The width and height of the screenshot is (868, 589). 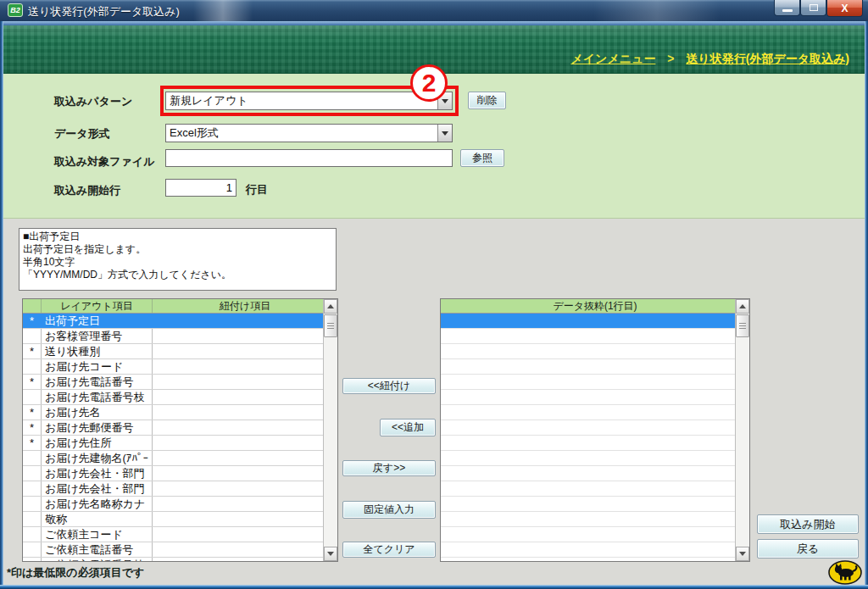 I want to click on thumb-grip-icon, so click(x=743, y=325).